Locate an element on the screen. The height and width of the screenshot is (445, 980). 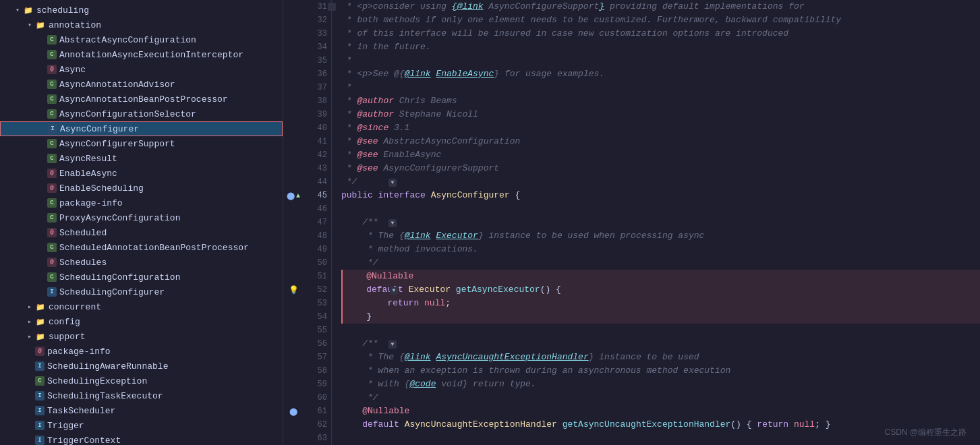
tree-Schedules: @ Schedules is located at coordinates (142, 262).